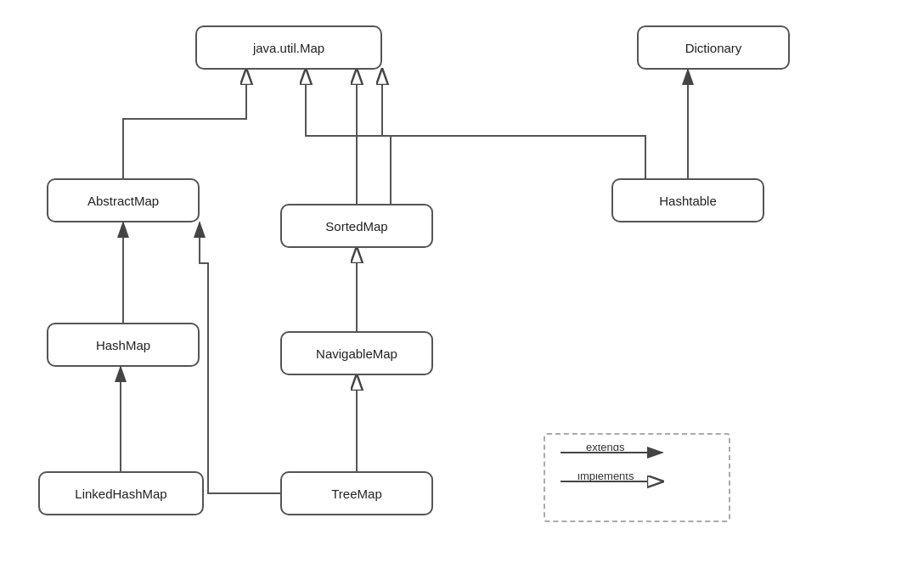  What do you see at coordinates (620, 481) in the screenshot?
I see `implements-arrow-svg: implements` at bounding box center [620, 481].